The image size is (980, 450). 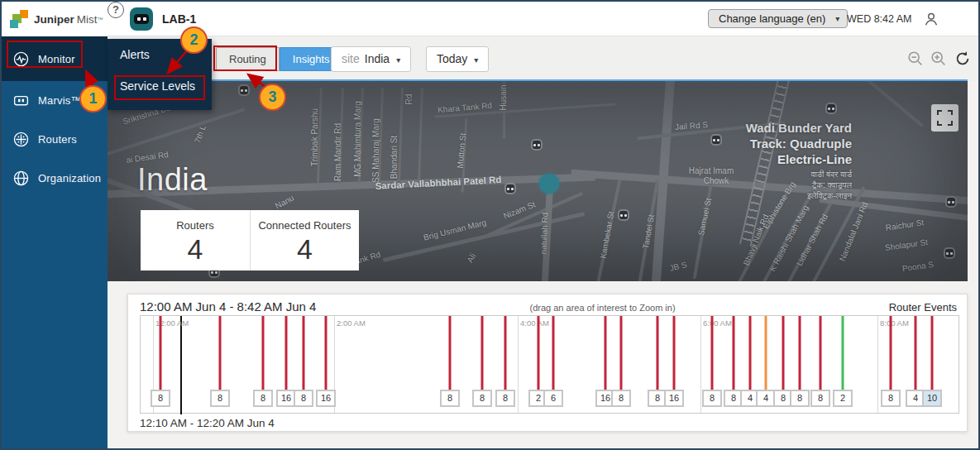 I want to click on top-header: LAB-1 Change language (en) ▾ WED 8:42 AM…, so click(x=543, y=19).